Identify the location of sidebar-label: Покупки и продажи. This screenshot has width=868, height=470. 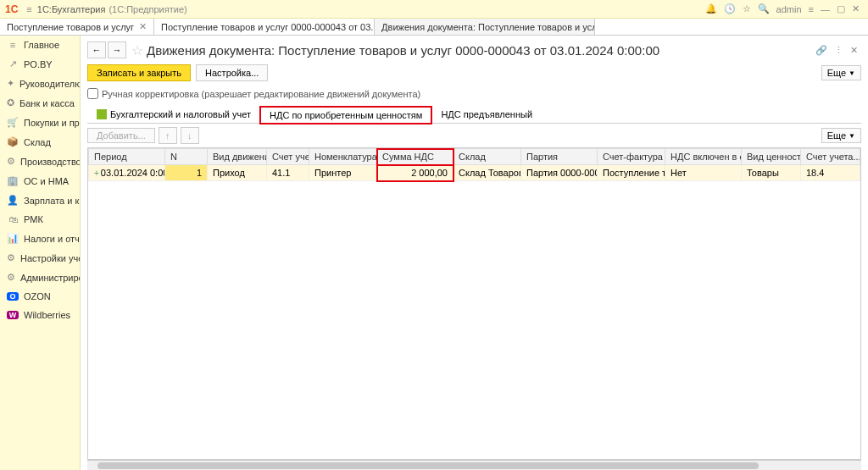
(53, 123).